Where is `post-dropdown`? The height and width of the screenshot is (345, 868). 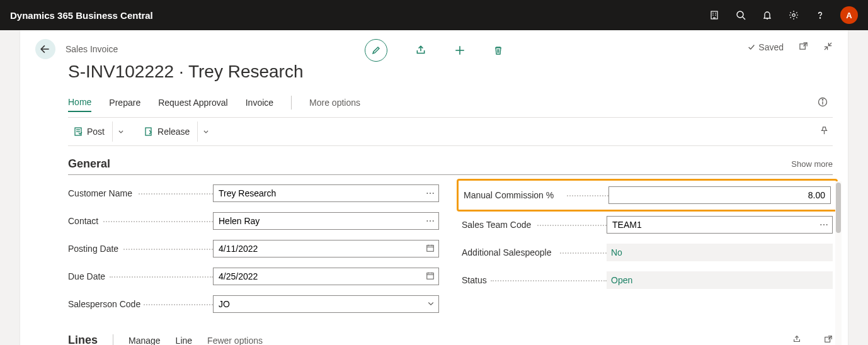 post-dropdown is located at coordinates (120, 132).